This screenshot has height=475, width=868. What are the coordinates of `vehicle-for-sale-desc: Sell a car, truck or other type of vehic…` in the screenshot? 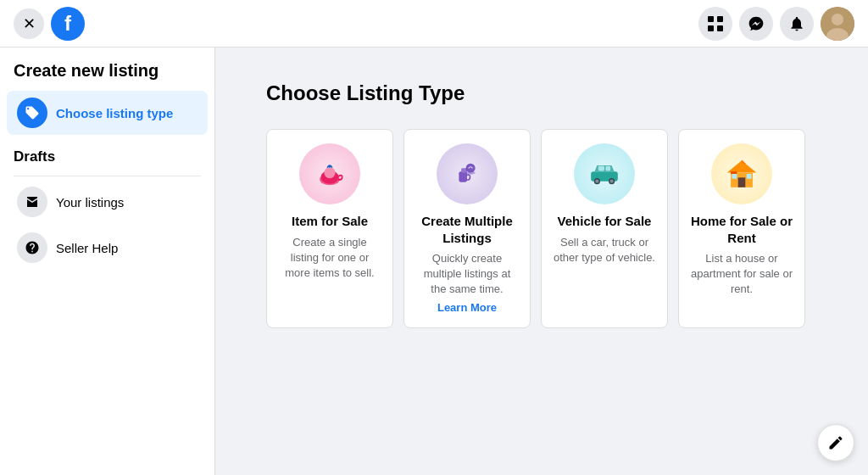 It's located at (604, 250).